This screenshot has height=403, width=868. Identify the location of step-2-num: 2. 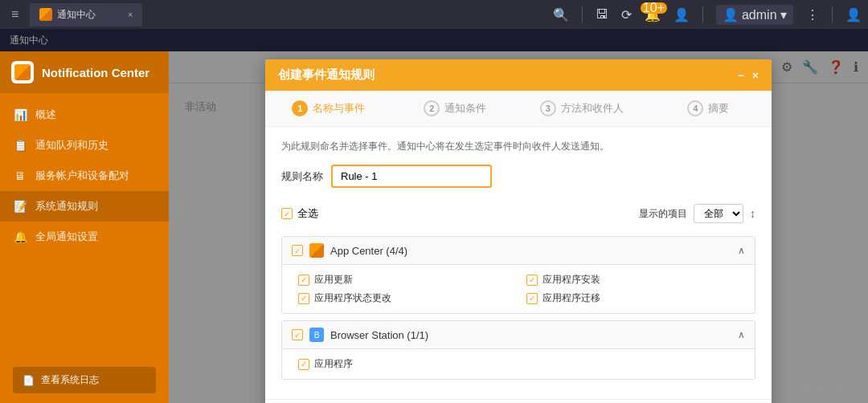
(432, 108).